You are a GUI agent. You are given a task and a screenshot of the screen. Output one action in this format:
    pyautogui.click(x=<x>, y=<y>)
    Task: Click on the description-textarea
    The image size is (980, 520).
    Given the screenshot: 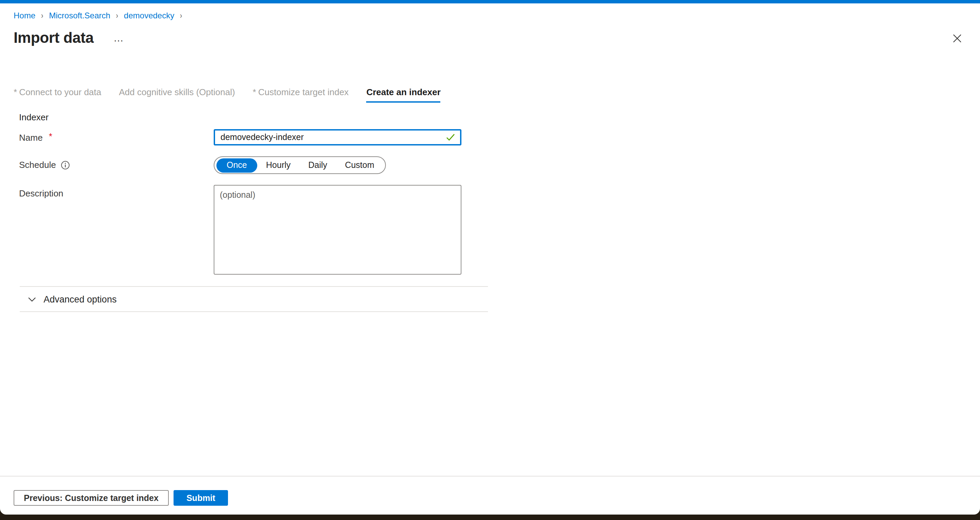 What is the action you would take?
    pyautogui.click(x=338, y=230)
    